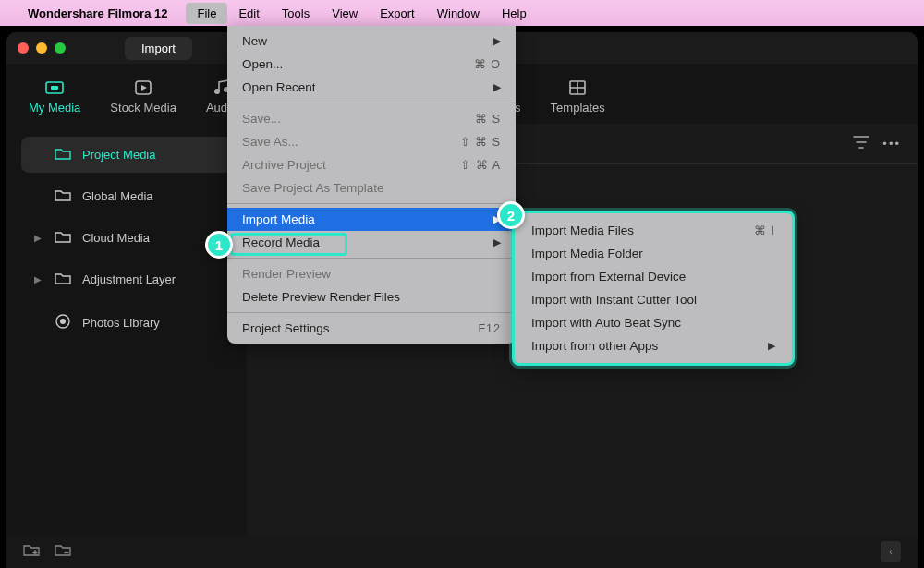 Image resolution: width=924 pixels, height=568 pixels. Describe the element at coordinates (891, 551) in the screenshot. I see `collapse-sidebar-button: ‹` at that location.